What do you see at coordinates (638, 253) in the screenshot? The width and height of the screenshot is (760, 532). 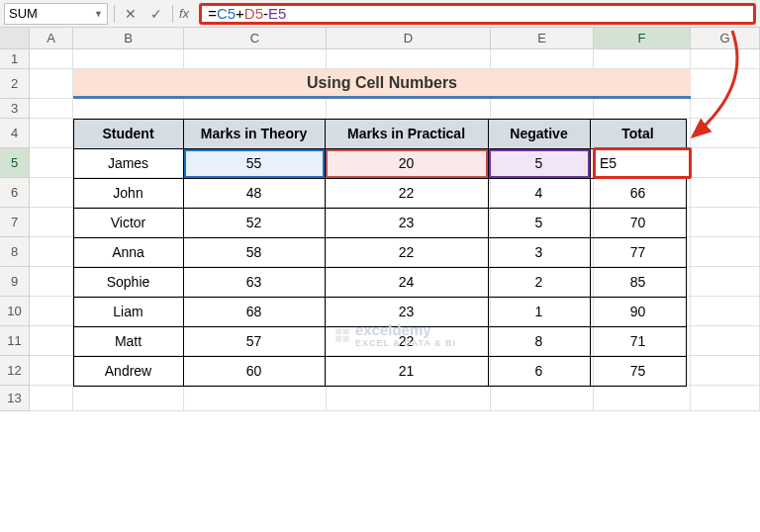 I see `cell-total: 77` at bounding box center [638, 253].